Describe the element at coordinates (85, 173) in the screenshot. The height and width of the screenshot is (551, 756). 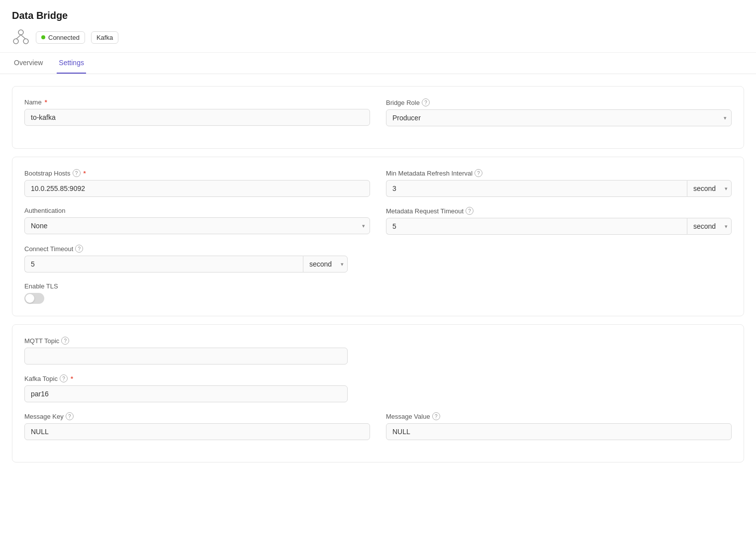
I see `bootstrap-required: *` at that location.